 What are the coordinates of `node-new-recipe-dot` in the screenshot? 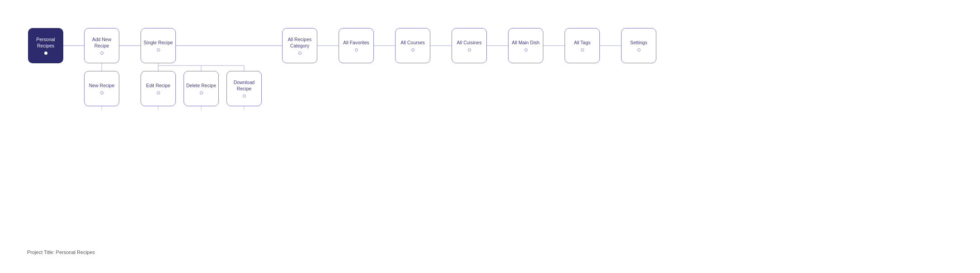 It's located at (102, 93).